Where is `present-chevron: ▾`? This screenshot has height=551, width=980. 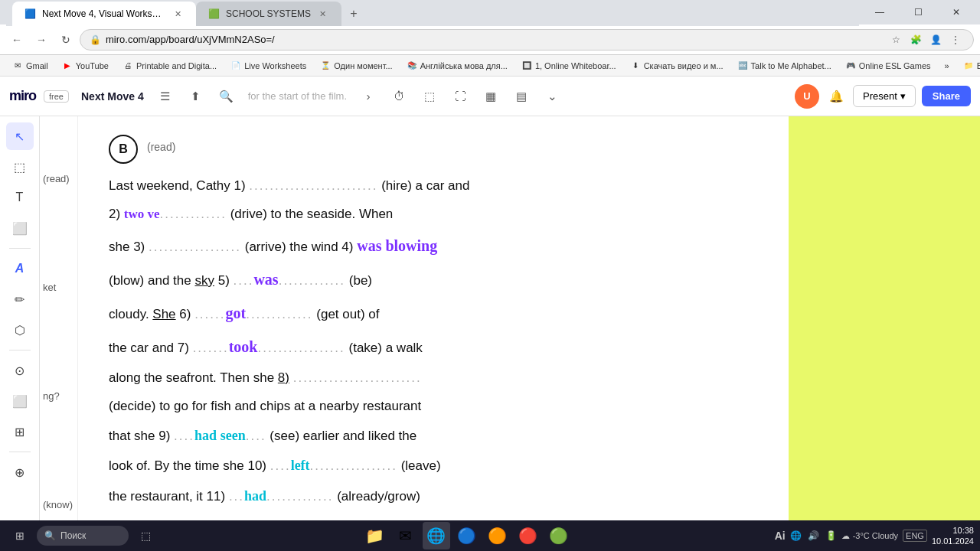 present-chevron: ▾ is located at coordinates (903, 96).